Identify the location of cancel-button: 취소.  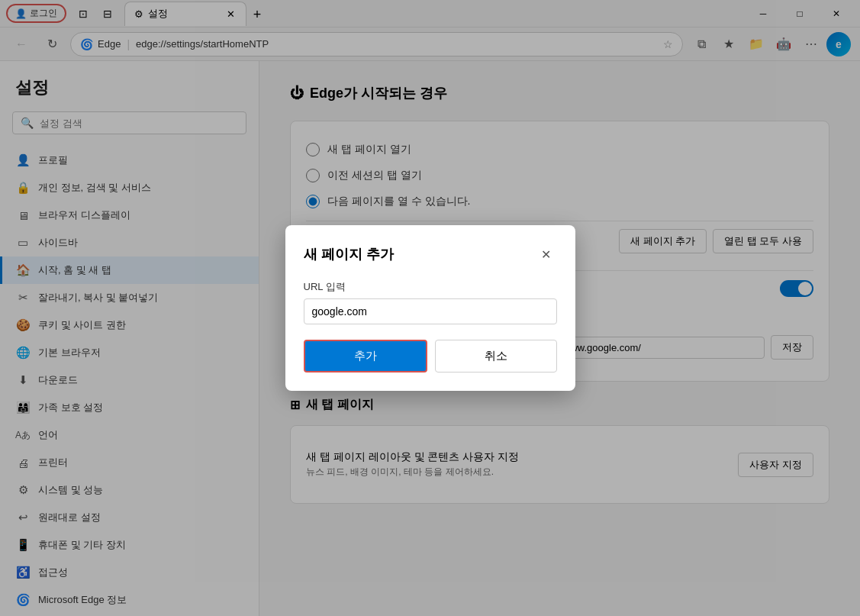
(496, 356).